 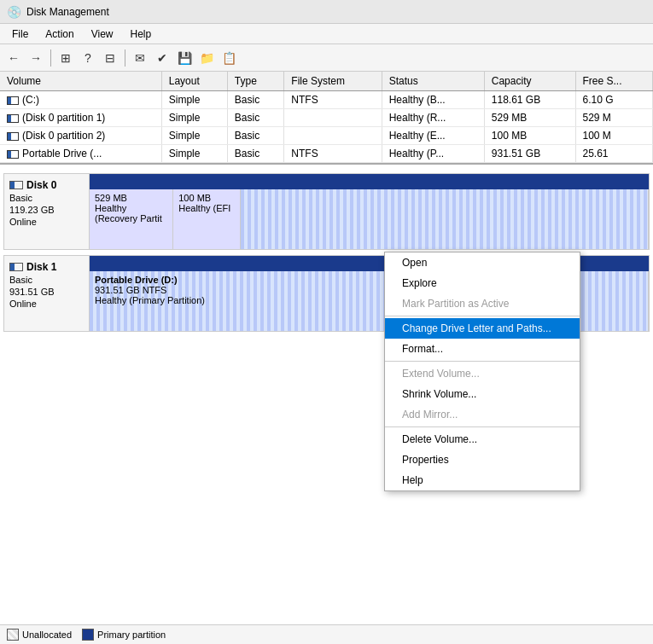 What do you see at coordinates (326, 12) in the screenshot?
I see `title-bar: 💿 Disk Management` at bounding box center [326, 12].